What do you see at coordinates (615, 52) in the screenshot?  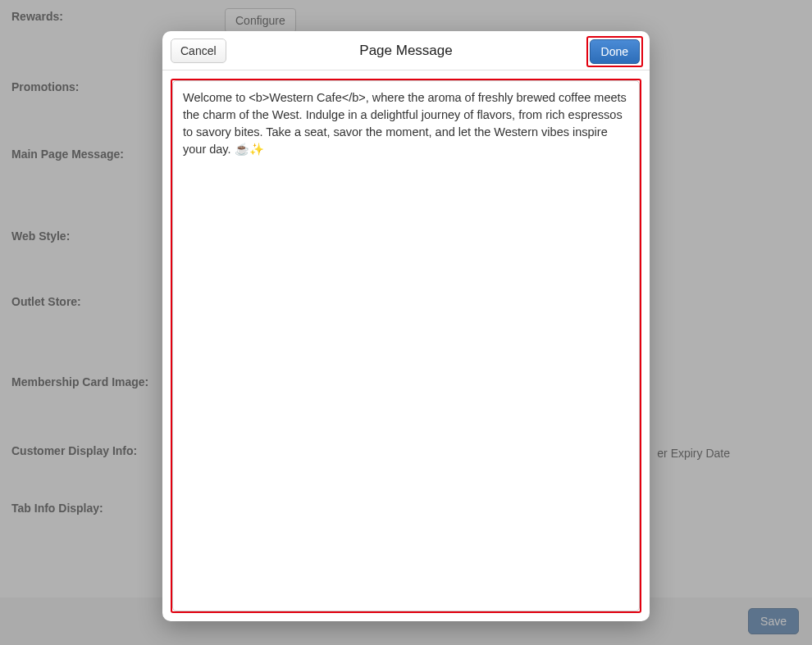 I see `done-button: Done` at bounding box center [615, 52].